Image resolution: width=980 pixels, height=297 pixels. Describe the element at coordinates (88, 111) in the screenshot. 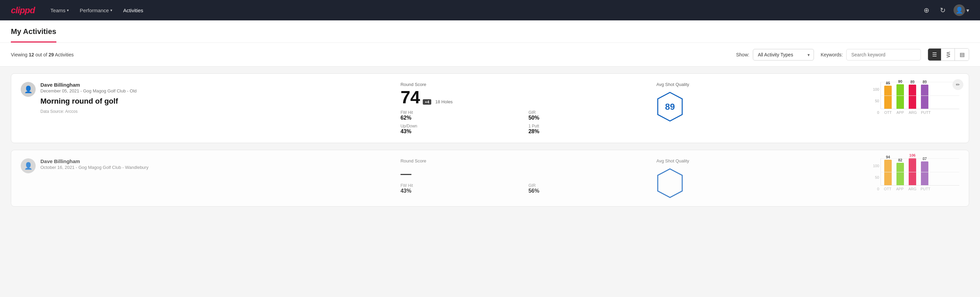

I see `data-source: Data Source: Arccos` at that location.